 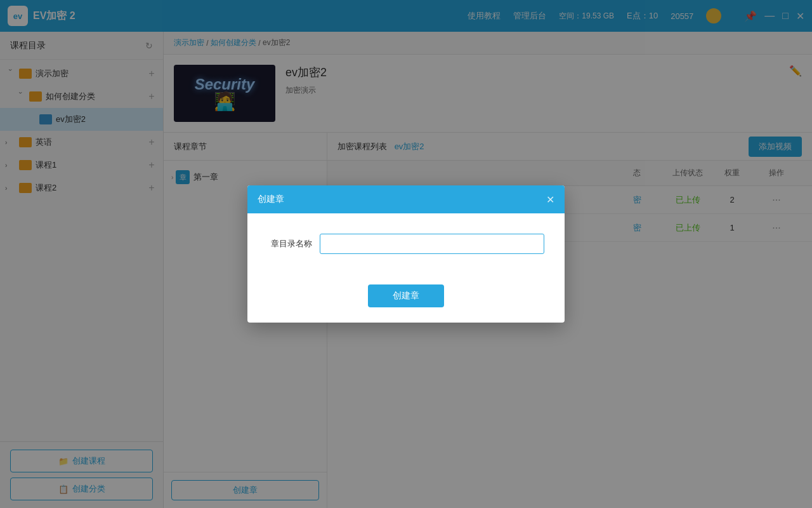 I want to click on modal-body: 章目录名称, so click(x=406, y=249).